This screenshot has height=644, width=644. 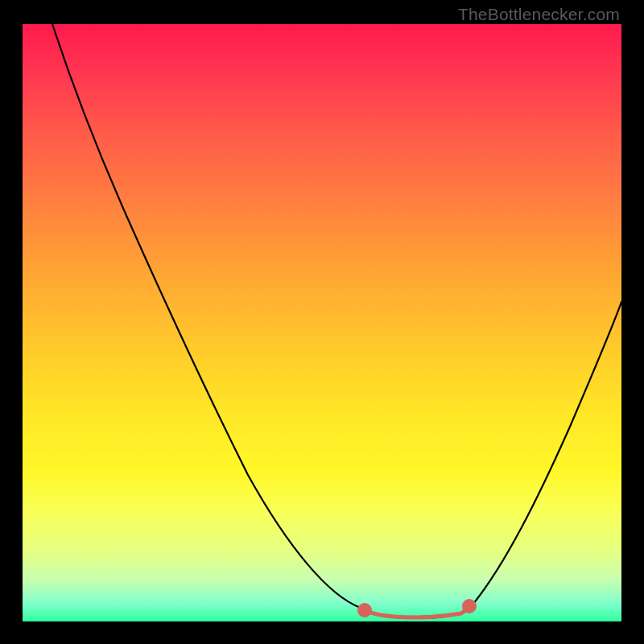 What do you see at coordinates (417, 609) in the screenshot?
I see `optimal-range-marker` at bounding box center [417, 609].